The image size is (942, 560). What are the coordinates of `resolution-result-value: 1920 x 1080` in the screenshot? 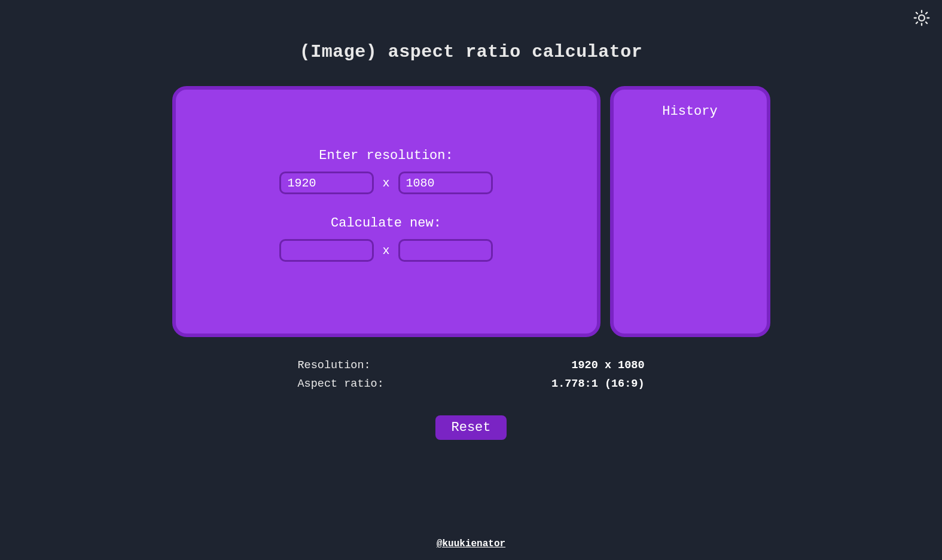 It's located at (608, 366).